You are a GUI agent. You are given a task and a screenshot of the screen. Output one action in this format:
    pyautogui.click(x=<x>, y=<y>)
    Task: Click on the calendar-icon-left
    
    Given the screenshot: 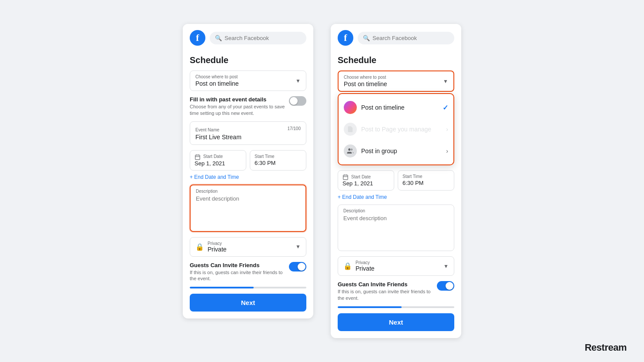 What is the action you would take?
    pyautogui.click(x=198, y=157)
    